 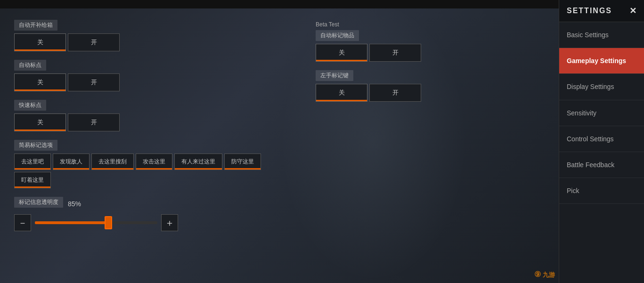 What do you see at coordinates (30, 105) in the screenshot?
I see `quick-mark-label: 快速标点` at bounding box center [30, 105].